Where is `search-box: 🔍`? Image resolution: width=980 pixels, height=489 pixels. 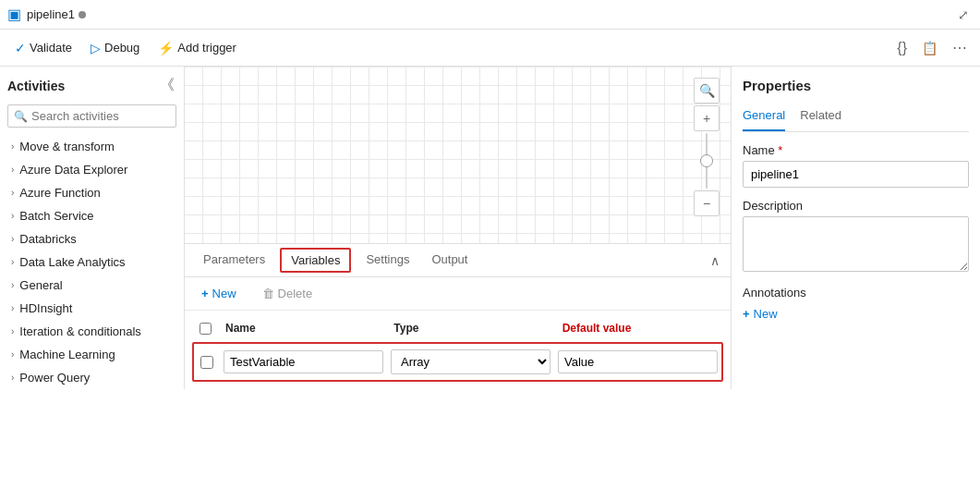 search-box: 🔍 is located at coordinates (92, 116).